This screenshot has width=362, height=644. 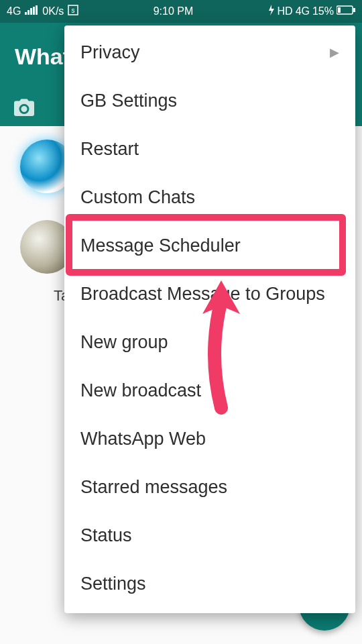 I want to click on menu-item-settings: Settings, so click(x=210, y=584).